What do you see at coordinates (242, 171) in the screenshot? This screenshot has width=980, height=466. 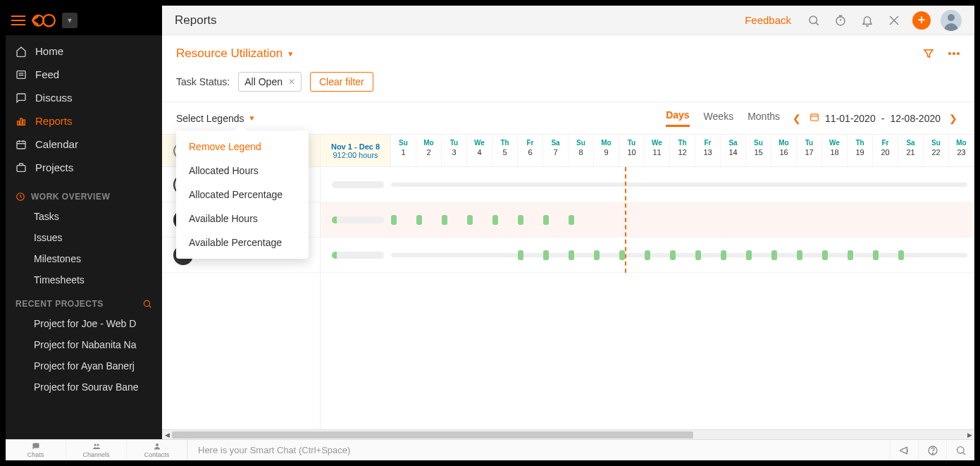 I see `legend-option-allocated-hours: Allocated Hours` at bounding box center [242, 171].